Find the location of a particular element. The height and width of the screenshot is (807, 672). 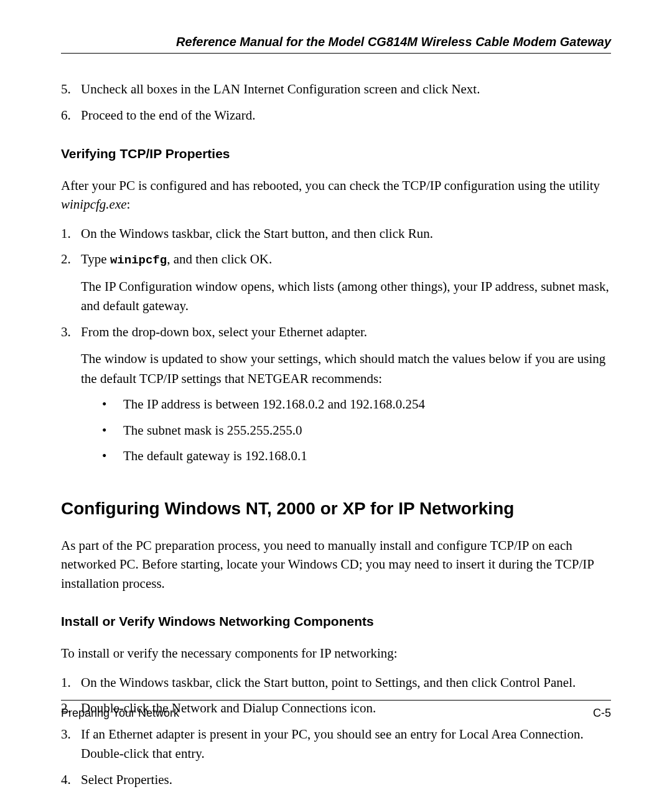

header-title: Reference Manual for the Model CG814M Wi… is located at coordinates (393, 42).